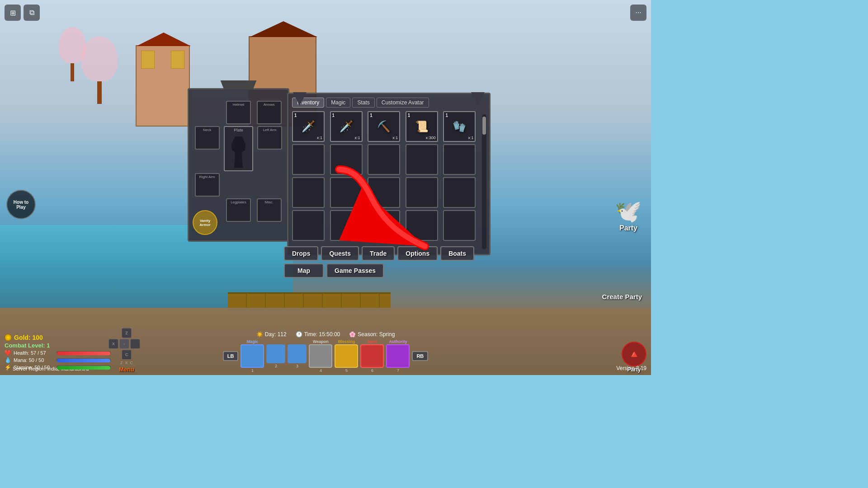 Image resolution: width=868 pixels, height=488 pixels. Describe the element at coordinates (269, 138) in the screenshot. I see `left-arm-slot: Left Arm` at that location.